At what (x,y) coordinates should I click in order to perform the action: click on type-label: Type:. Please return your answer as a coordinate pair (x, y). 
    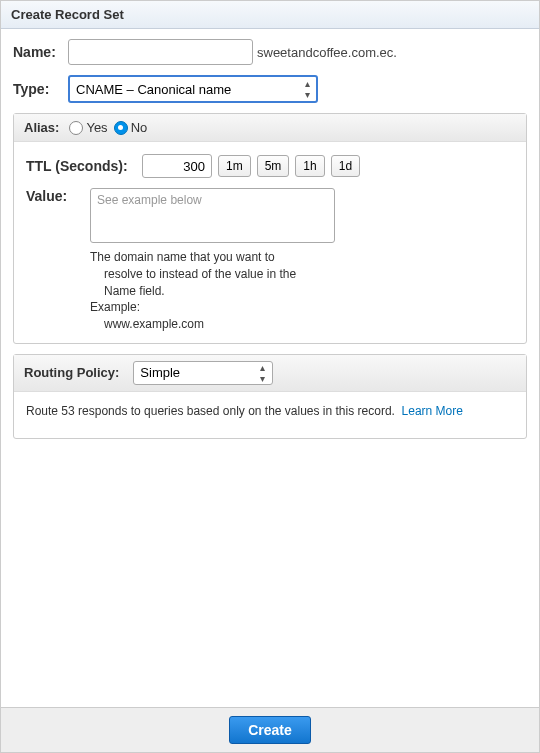
    Looking at the image, I should click on (40, 89).